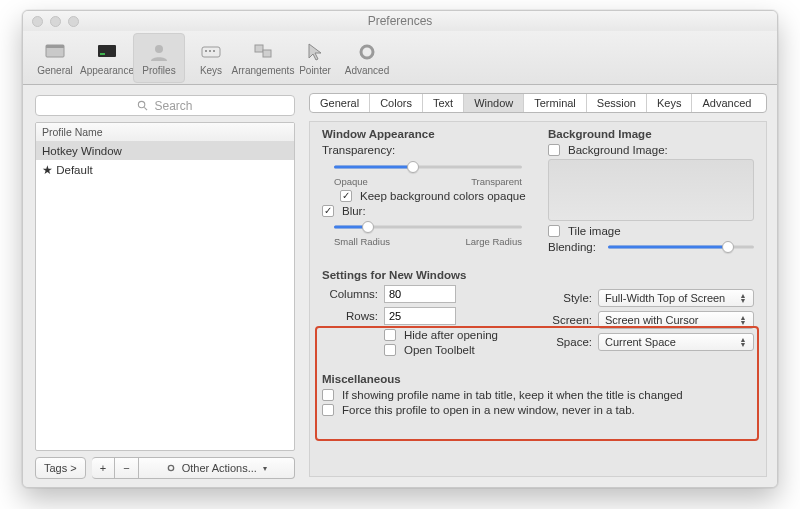 Image resolution: width=800 pixels, height=509 pixels. What do you see at coordinates (217, 468) in the screenshot?
I see `other-actions-menu: Other Actions... ▾` at bounding box center [217, 468].